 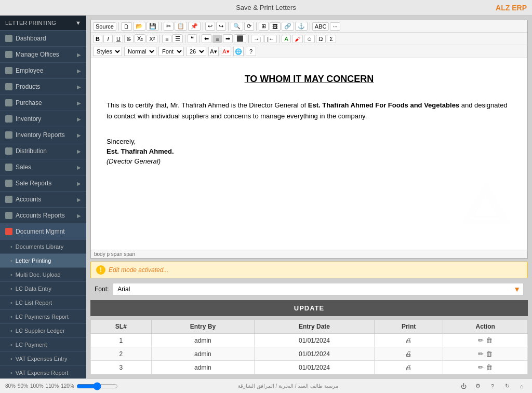 What do you see at coordinates (140, 51) in the screenshot?
I see `paragraph-select: Normal` at bounding box center [140, 51].